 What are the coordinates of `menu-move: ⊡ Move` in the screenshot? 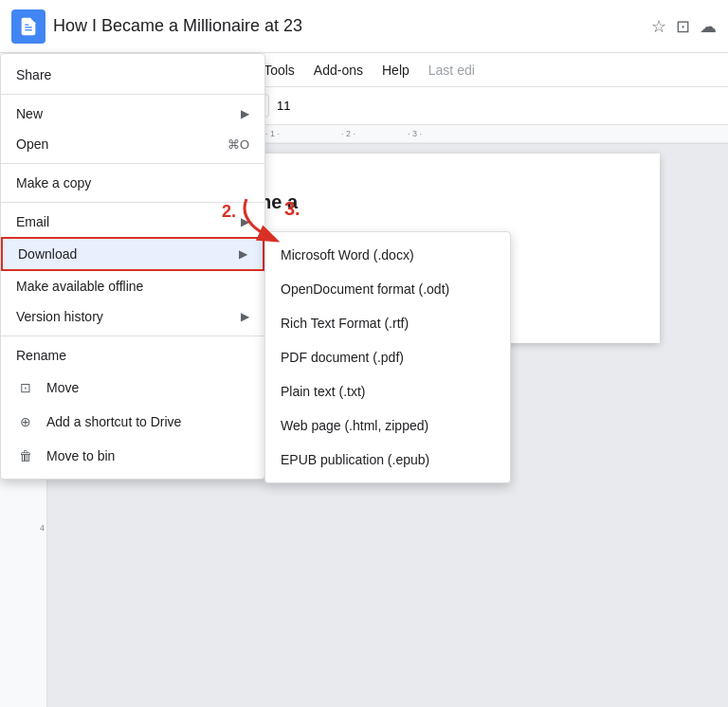 It's located at (133, 388).